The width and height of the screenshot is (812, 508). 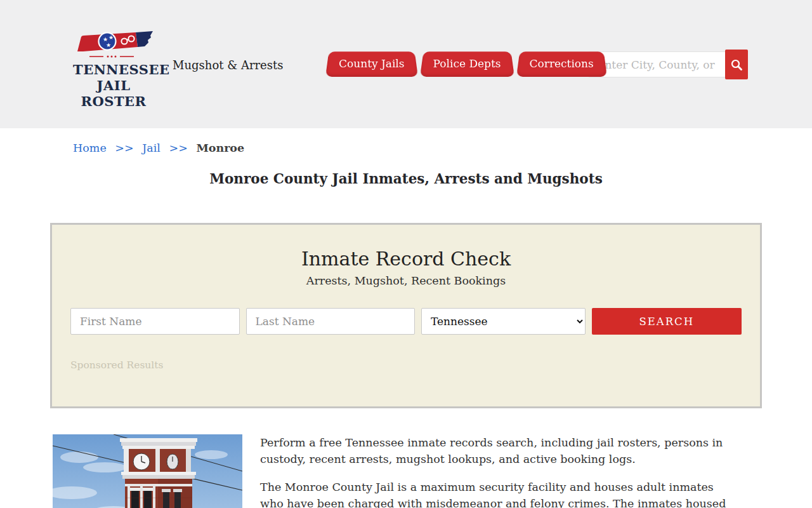 What do you see at coordinates (467, 64) in the screenshot?
I see `nav-police-depts: Police Depts` at bounding box center [467, 64].